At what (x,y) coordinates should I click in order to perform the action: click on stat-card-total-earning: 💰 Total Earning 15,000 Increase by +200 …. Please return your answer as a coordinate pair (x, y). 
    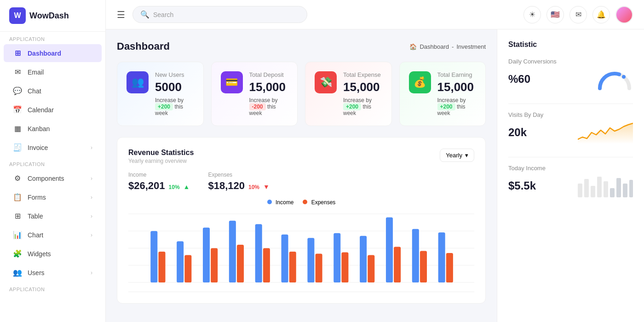
    Looking at the image, I should click on (443, 94).